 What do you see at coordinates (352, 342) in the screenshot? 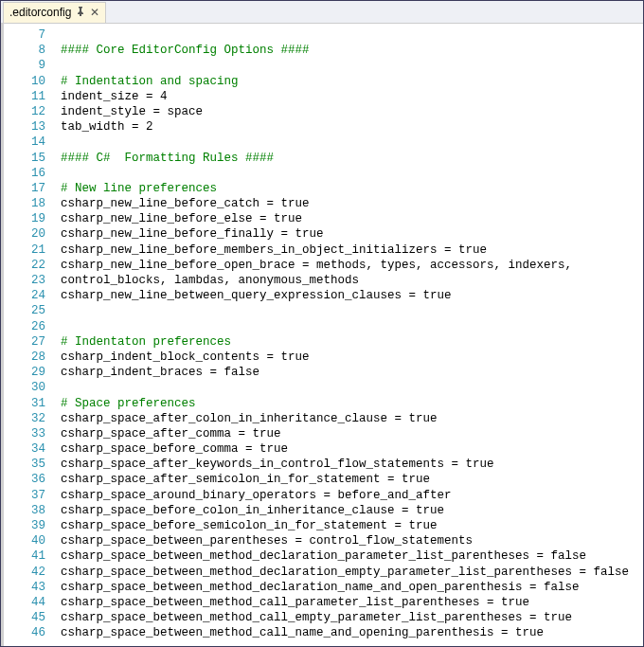
I see `code-line: # Indentaton preferences` at bounding box center [352, 342].